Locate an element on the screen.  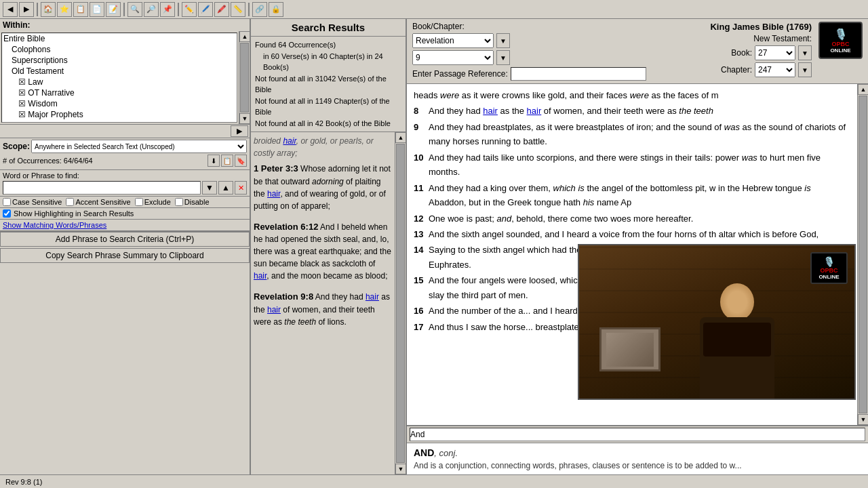
tree-law: ☒ Law is located at coordinates (119, 82).